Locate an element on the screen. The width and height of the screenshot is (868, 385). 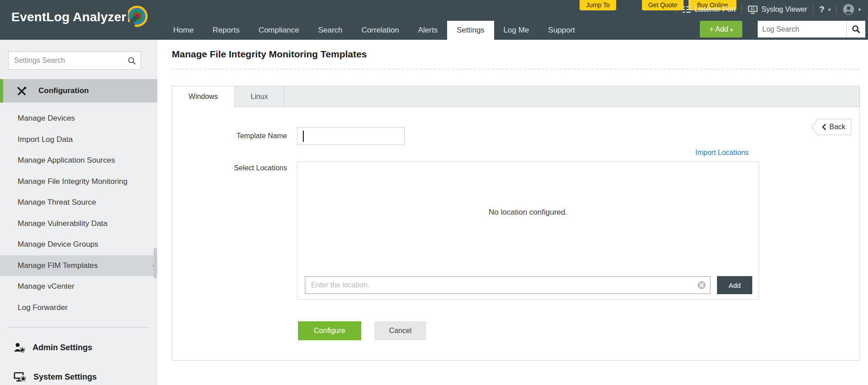
nav-settings: Settings is located at coordinates (470, 30).